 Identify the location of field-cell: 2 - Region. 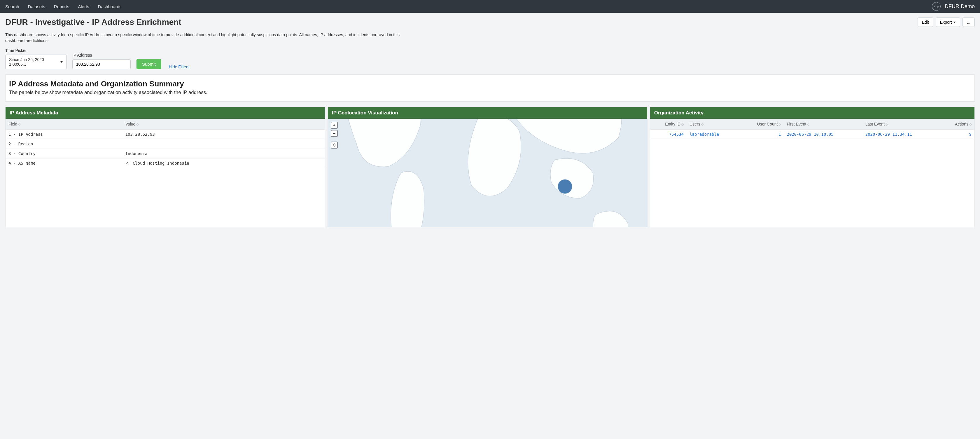
(64, 144).